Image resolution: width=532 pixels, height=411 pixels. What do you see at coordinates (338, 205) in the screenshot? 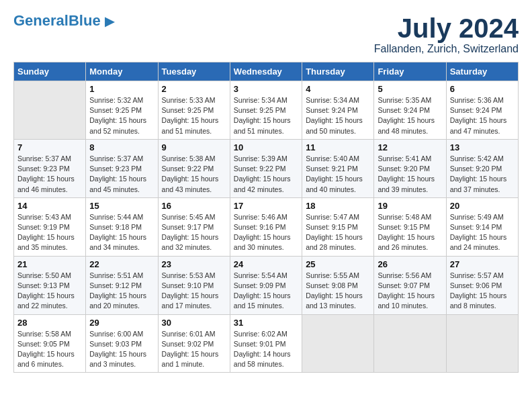
I see `day-number: 18` at bounding box center [338, 205].